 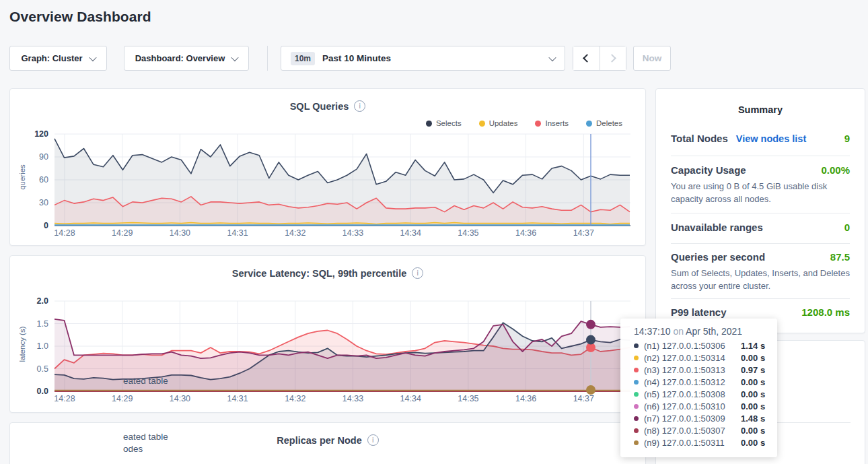 I want to click on legend-label: Selects, so click(x=449, y=123).